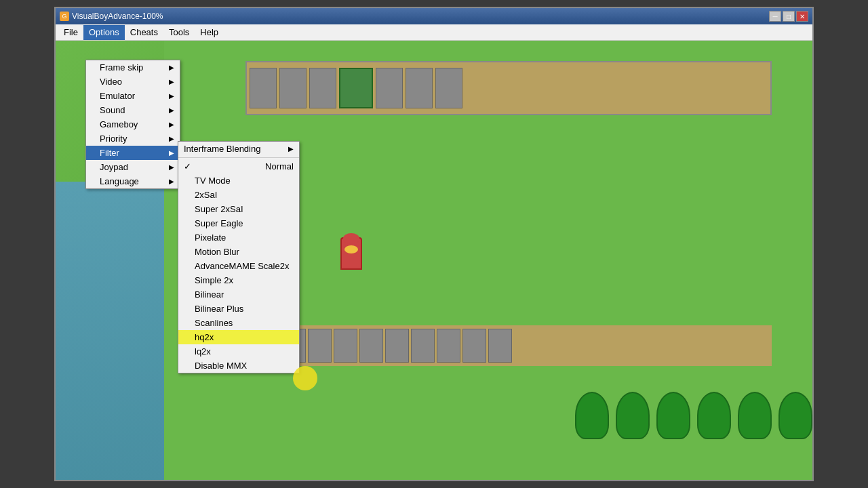 The image size is (868, 488). Describe the element at coordinates (239, 224) in the screenshot. I see `filter-super-eagle: Super Eagle` at that location.